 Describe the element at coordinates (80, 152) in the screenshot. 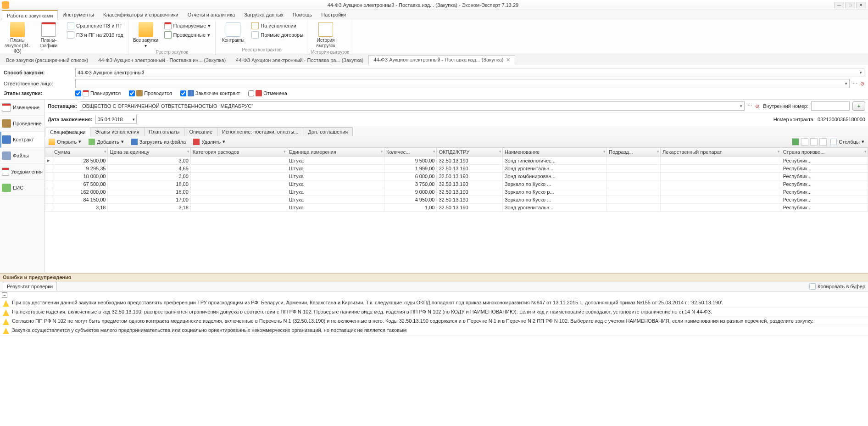

I see `col-0: Сумма▾` at that location.